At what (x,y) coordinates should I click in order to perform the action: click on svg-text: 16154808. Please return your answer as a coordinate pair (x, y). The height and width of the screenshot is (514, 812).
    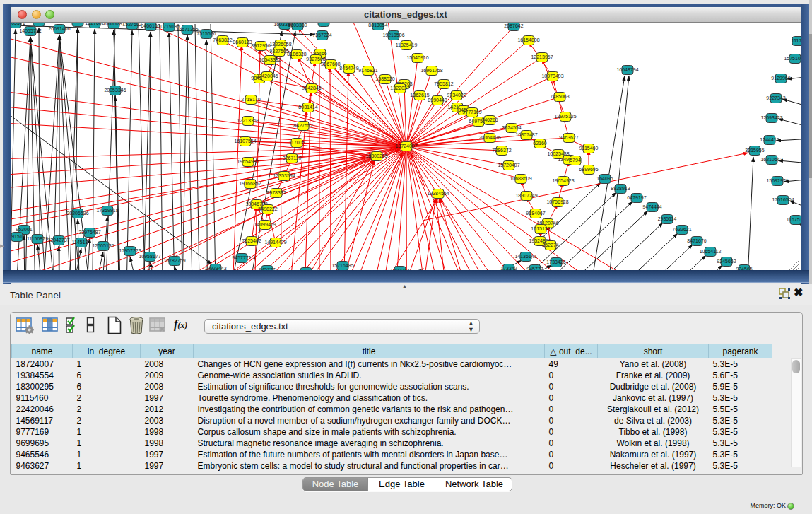
    Looking at the image, I should click on (529, 40).